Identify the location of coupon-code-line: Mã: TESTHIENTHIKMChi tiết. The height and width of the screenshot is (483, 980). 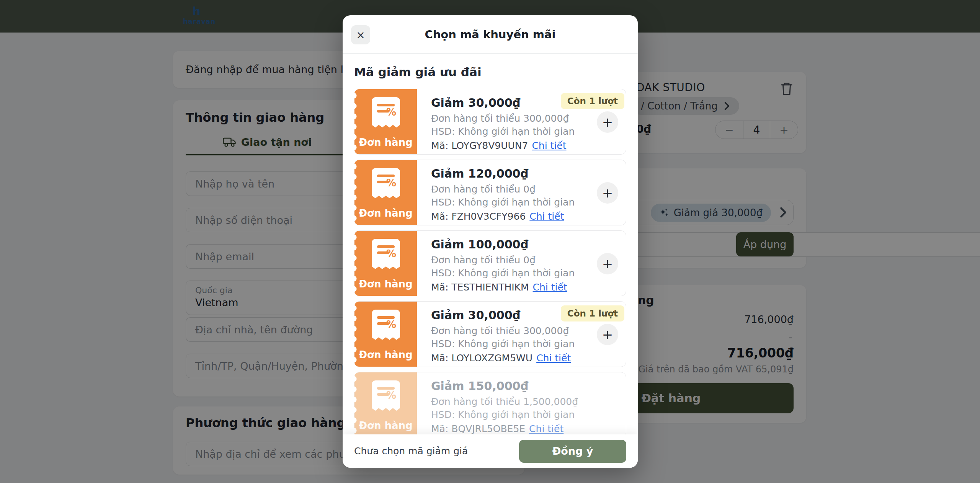
(499, 287).